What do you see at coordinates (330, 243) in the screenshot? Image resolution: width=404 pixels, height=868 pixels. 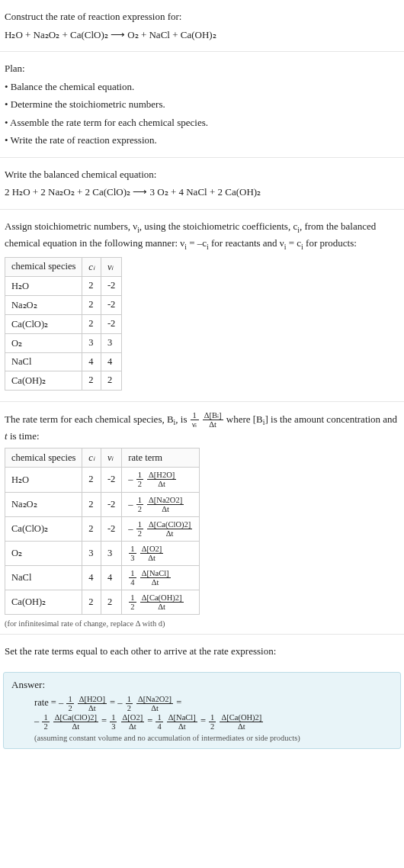 I see `stoich-text-g: for products:` at bounding box center [330, 243].